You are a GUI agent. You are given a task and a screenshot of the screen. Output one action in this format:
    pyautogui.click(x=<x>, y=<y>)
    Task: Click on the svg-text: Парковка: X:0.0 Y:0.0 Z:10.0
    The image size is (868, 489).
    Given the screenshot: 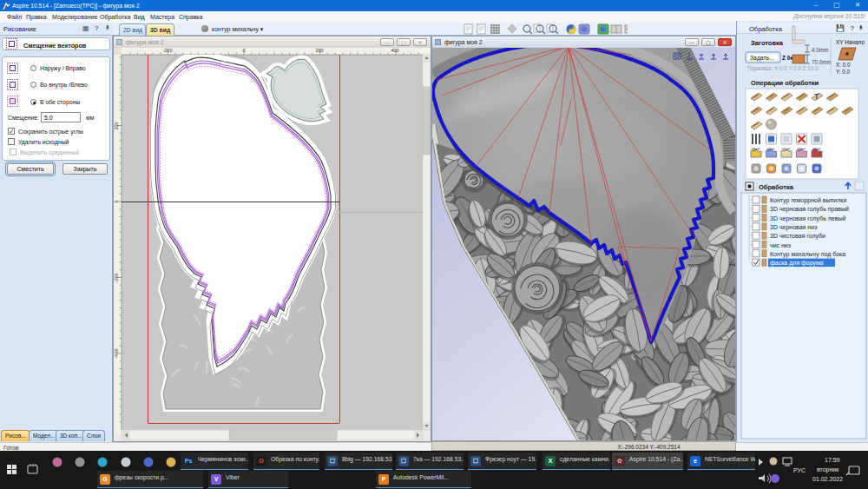 What is the action you would take?
    pyautogui.click(x=783, y=69)
    